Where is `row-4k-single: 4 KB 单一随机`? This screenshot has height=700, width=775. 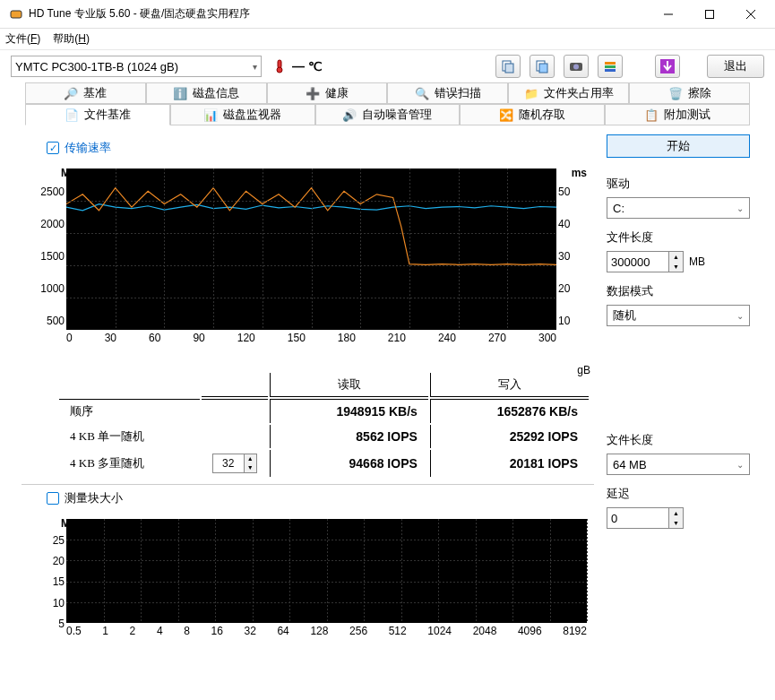 row-4k-single: 4 KB 单一随机 is located at coordinates (129, 436).